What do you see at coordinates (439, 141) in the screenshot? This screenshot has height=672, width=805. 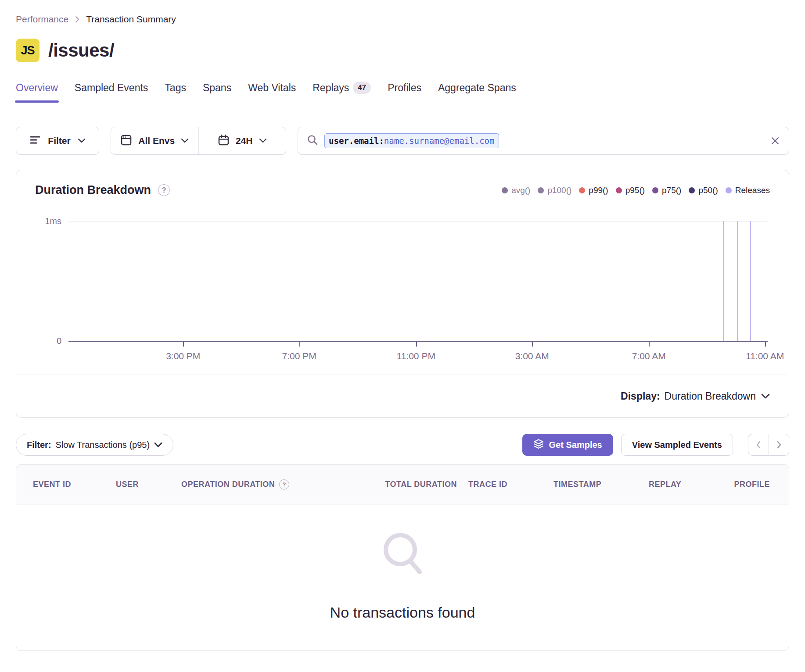 I see `search-token-value: name.surname@email.com` at bounding box center [439, 141].